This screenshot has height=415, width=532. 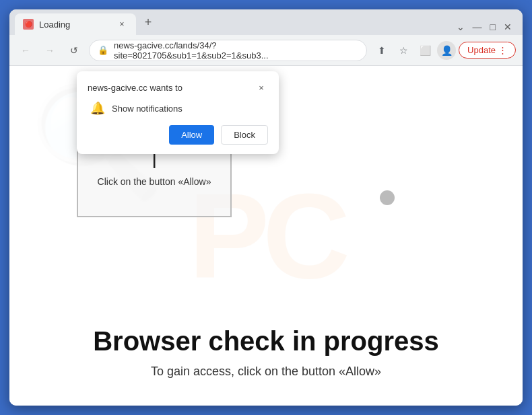 What do you see at coordinates (261, 87) in the screenshot?
I see `popup-close-button: ×` at bounding box center [261, 87].